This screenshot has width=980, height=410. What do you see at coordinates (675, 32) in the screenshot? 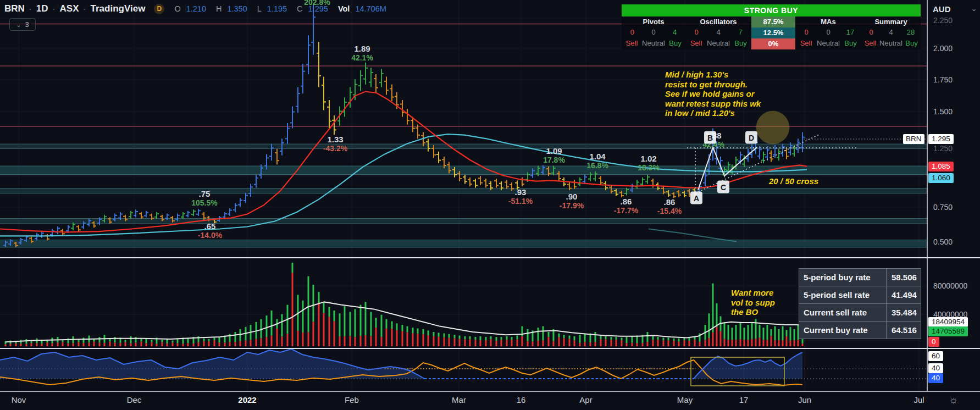
I see `rating-buy-count: 4` at bounding box center [675, 32].